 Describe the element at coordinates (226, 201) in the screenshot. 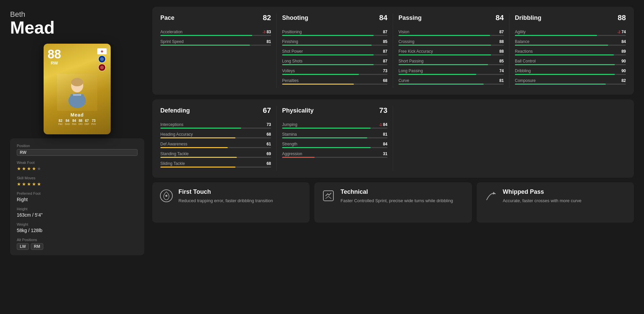

I see `trait-description: Reduced trapping error, faster dribbling…` at that location.